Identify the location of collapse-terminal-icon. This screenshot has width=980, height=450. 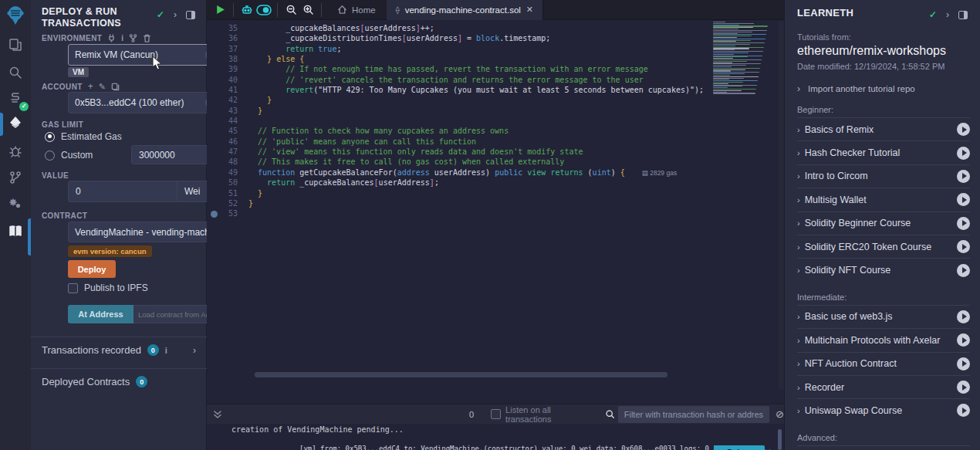
(218, 414).